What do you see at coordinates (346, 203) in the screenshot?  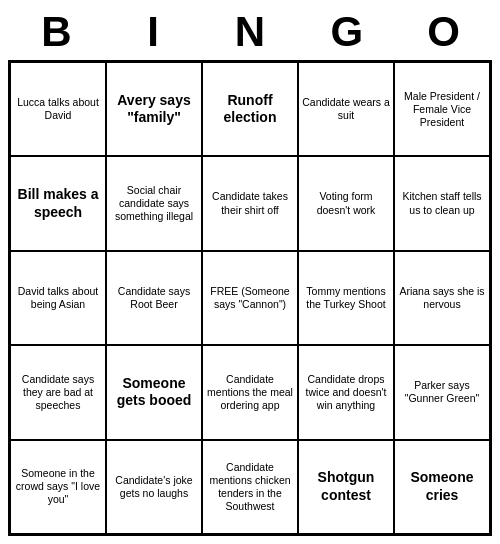 I see `bingo-cell-8: Voting form doesn't work` at bounding box center [346, 203].